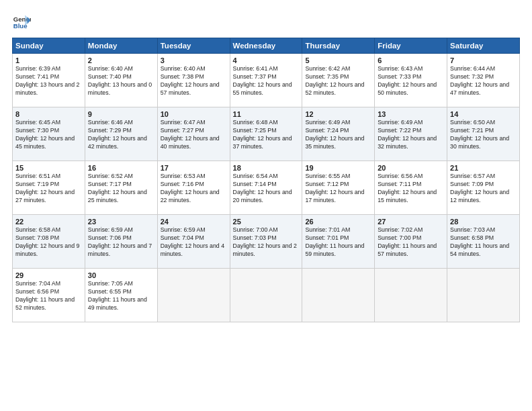 Image resolution: width=532 pixels, height=411 pixels. Describe the element at coordinates (411, 81) in the screenshot. I see `day-info: Sunrise: 6:43 AMSunset: 7:33 PMDaylight:…` at that location.